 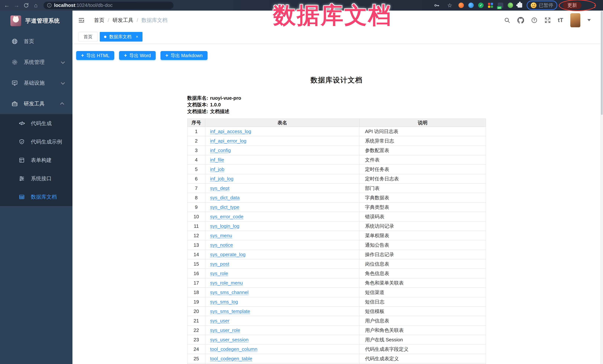 I want to click on github-icon, so click(x=521, y=20).